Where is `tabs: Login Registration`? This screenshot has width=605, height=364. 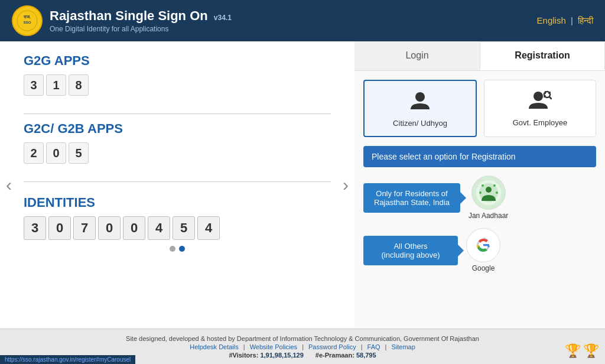 tabs: Login Registration is located at coordinates (480, 56).